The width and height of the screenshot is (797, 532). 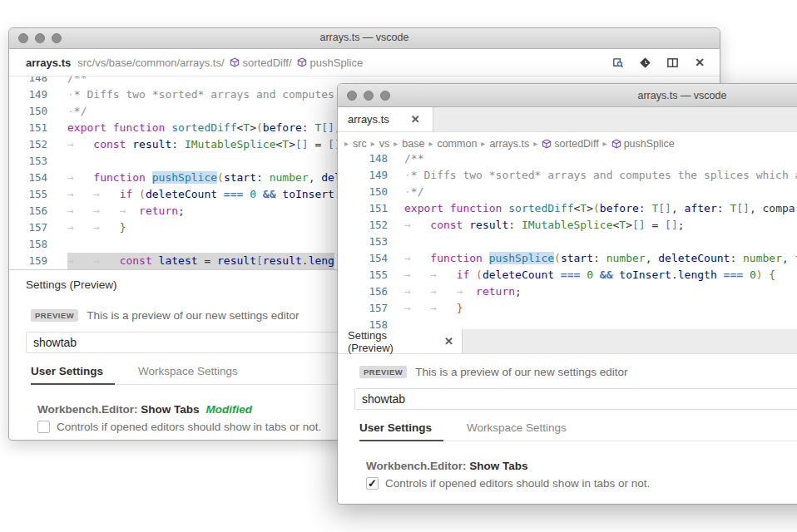 I want to click on code-line: 154→ function pushSplice(start: number, …, so click(x=567, y=259).